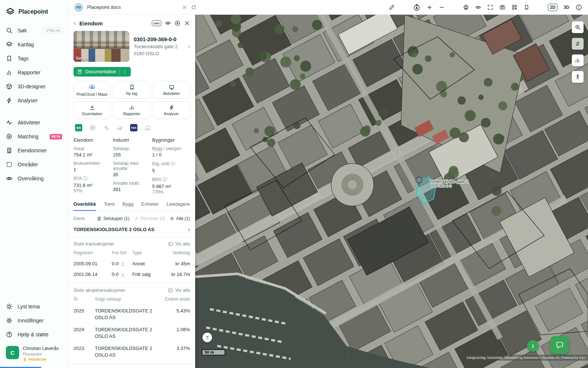  What do you see at coordinates (9, 151) in the screenshot?
I see `building-icon` at bounding box center [9, 151].